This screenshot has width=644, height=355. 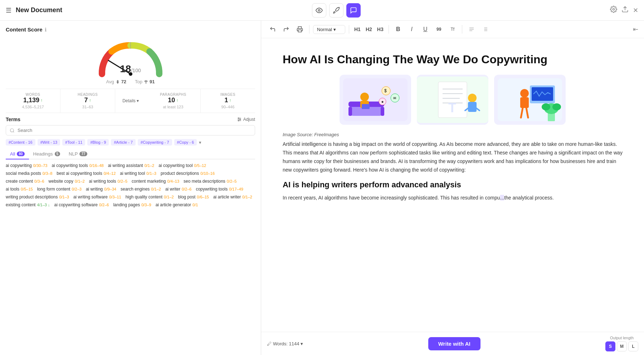 I want to click on nav-right: ✕, so click(x=624, y=10).